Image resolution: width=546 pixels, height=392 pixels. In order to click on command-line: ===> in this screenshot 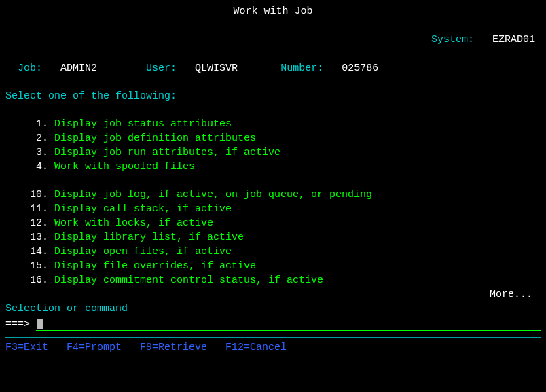, I will do `click(273, 325)`.